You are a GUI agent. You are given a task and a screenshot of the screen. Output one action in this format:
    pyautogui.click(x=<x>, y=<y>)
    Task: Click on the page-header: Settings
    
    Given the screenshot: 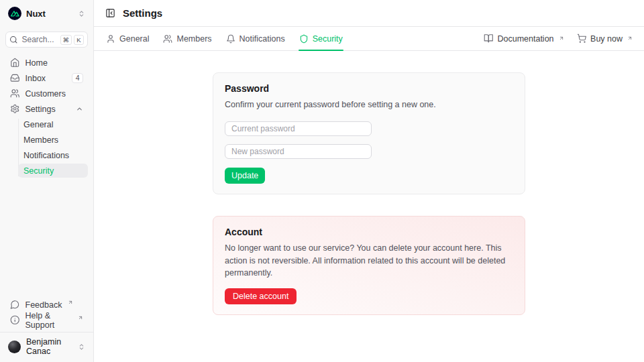 What is the action you would take?
    pyautogui.click(x=369, y=13)
    